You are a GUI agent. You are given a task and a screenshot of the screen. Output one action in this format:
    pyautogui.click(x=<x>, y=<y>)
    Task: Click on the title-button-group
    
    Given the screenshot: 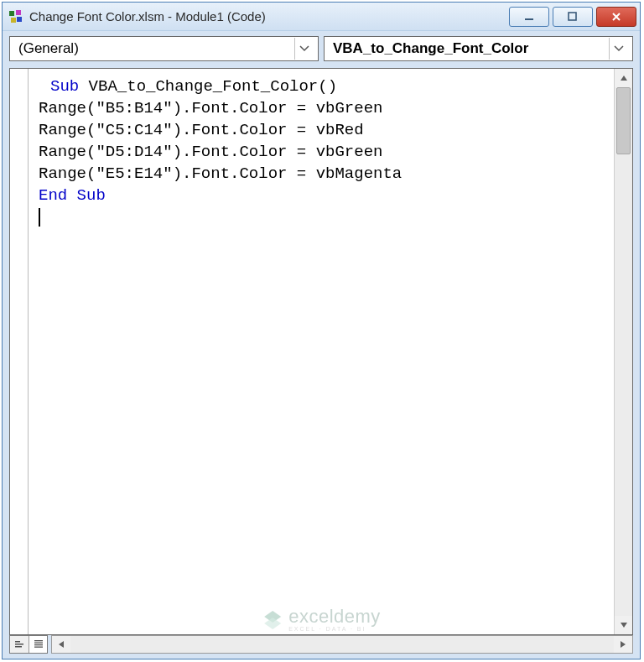 What is the action you would take?
    pyautogui.click(x=574, y=17)
    